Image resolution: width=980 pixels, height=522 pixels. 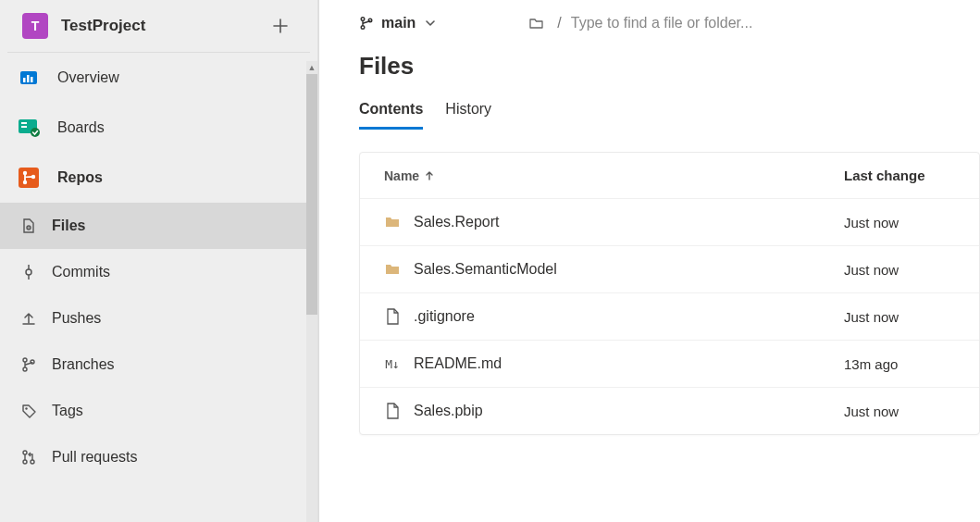 What do you see at coordinates (670, 176) in the screenshot?
I see `file-table-header: Name Last change` at bounding box center [670, 176].